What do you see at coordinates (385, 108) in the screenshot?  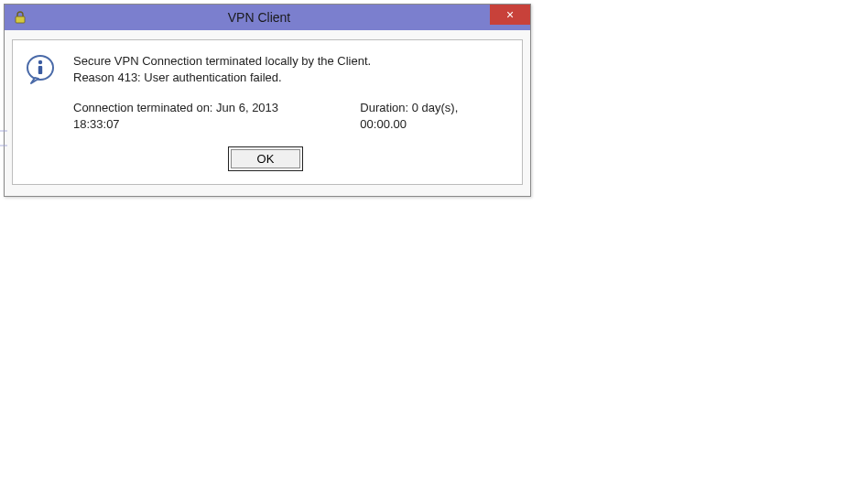 I see `duration-label: Duration:` at bounding box center [385, 108].